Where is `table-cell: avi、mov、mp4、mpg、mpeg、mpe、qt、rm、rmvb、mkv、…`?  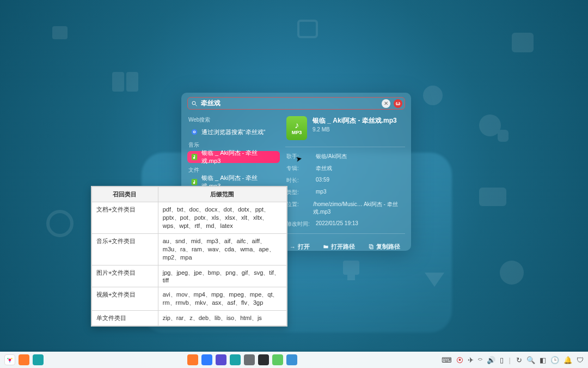
table-cell: avi、mov、mp4、mpg、mpeg、mpe、qt、rm、rmvb、mkv、… is located at coordinates (222, 299).